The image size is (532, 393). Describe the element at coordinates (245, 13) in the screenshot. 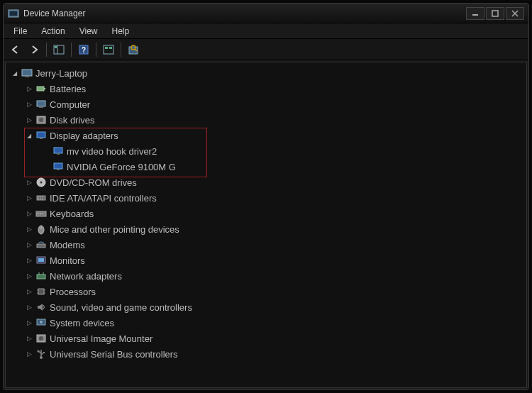

I see `window-title: Device Manager` at that location.